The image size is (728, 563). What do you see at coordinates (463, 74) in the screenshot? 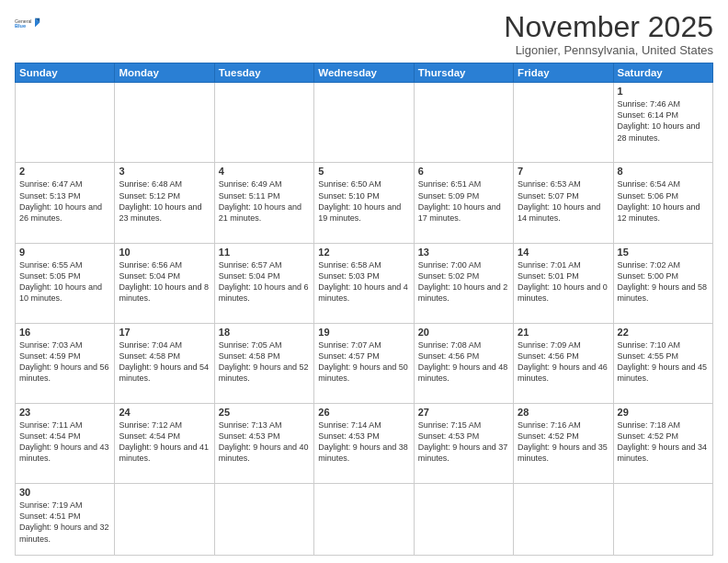
I see `weekday-header-thursday: Thursday` at bounding box center [463, 74].